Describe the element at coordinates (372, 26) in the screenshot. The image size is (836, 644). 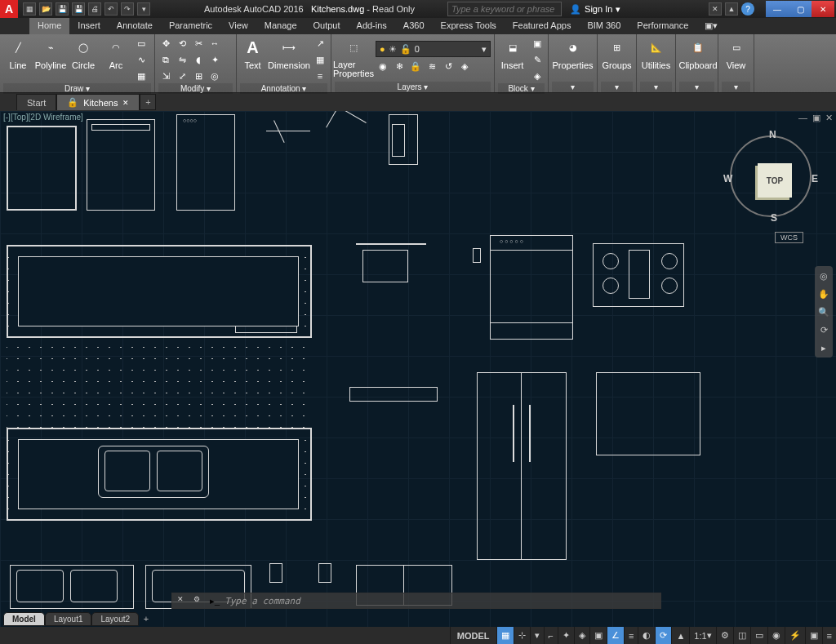
I see `tab-addins: Add-ins` at that location.